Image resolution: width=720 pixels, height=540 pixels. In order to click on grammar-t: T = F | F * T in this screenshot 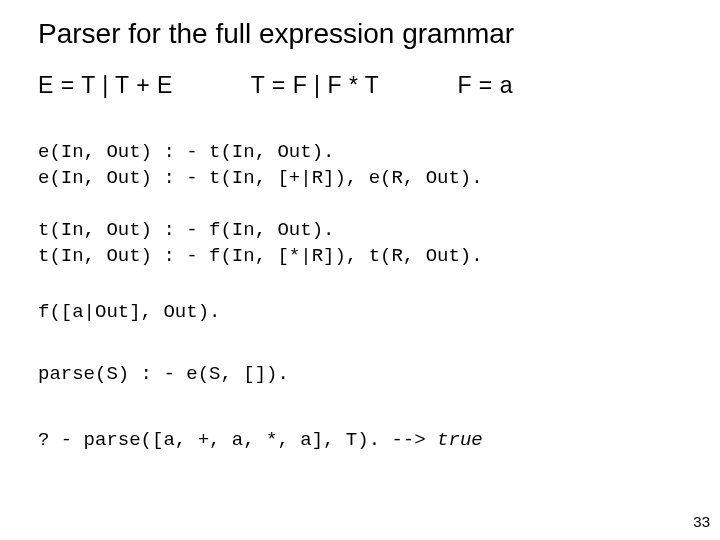, I will do `click(316, 85)`.